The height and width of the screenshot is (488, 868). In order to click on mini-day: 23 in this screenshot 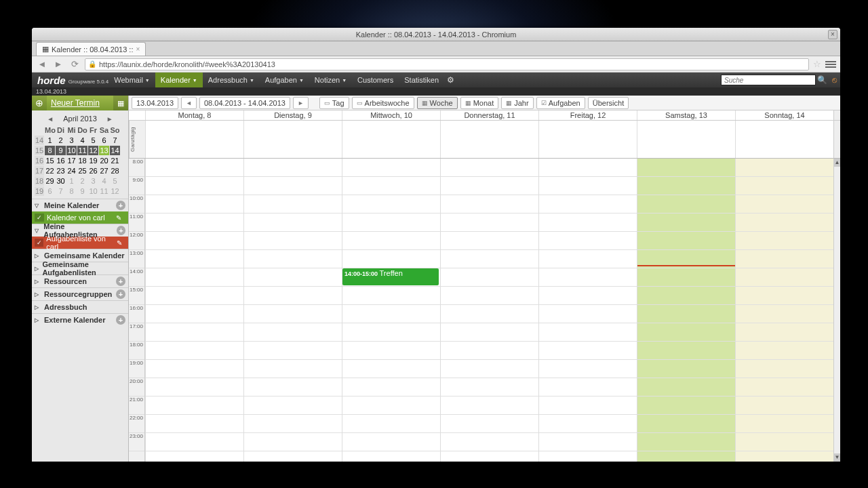, I will do `click(61, 171)`.